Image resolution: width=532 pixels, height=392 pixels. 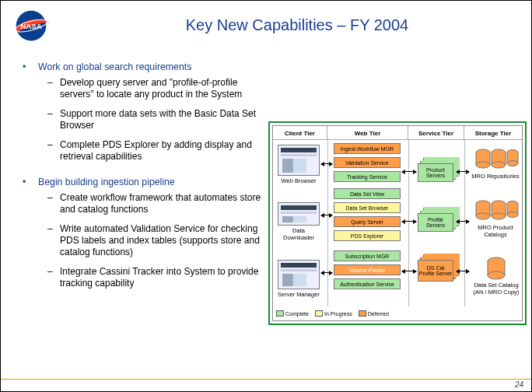 I want to click on sub-1-1: –Develop query server and "profile-of-pr…, so click(x=156, y=89).